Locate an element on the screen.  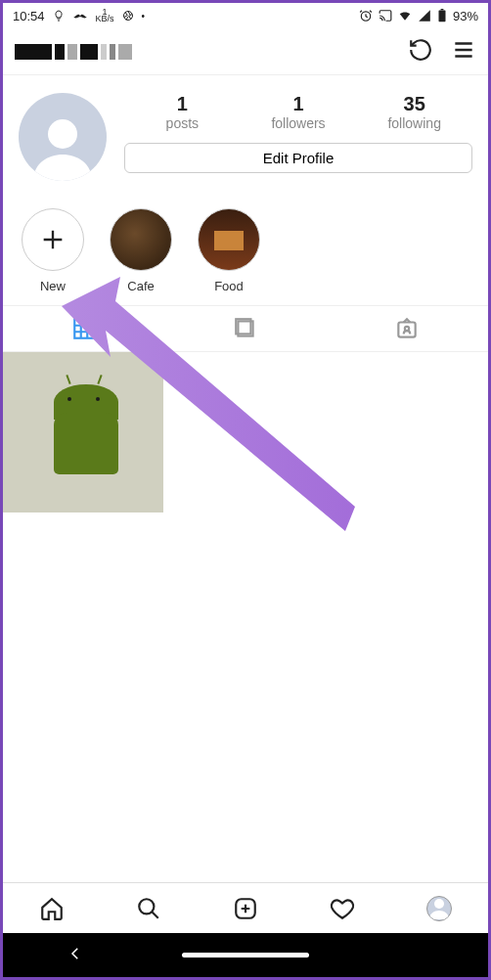
aperture-icon is located at coordinates (128, 16).